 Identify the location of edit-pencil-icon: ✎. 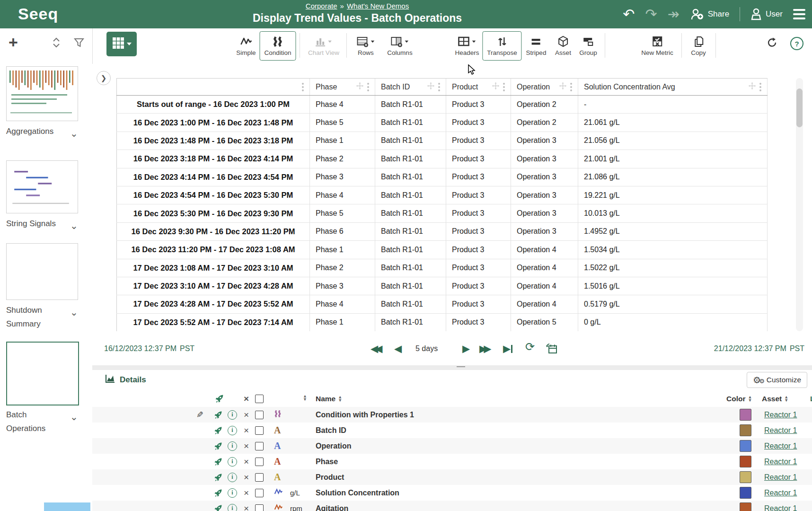
(200, 414).